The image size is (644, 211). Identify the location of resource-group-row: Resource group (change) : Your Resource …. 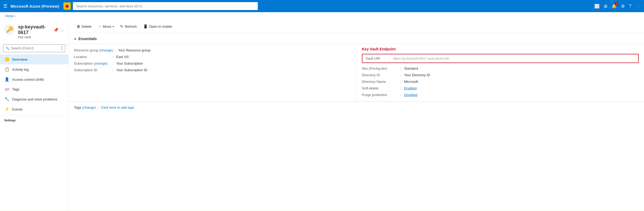
(212, 50).